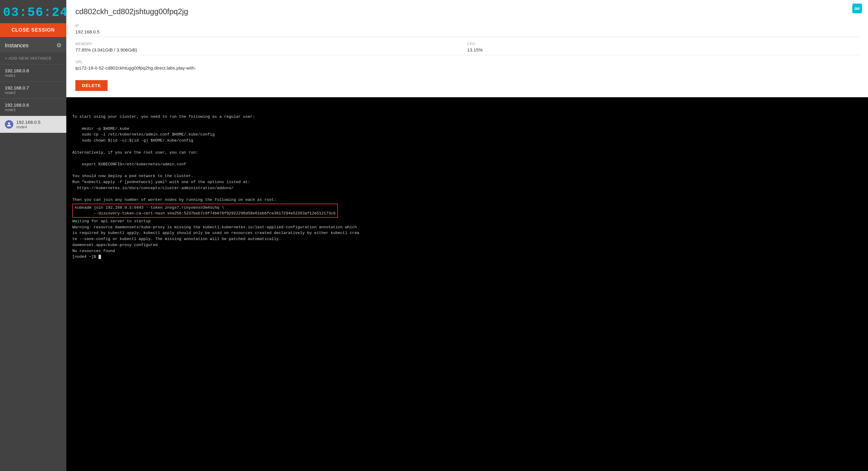  I want to click on app-logo: ae, so click(857, 8).